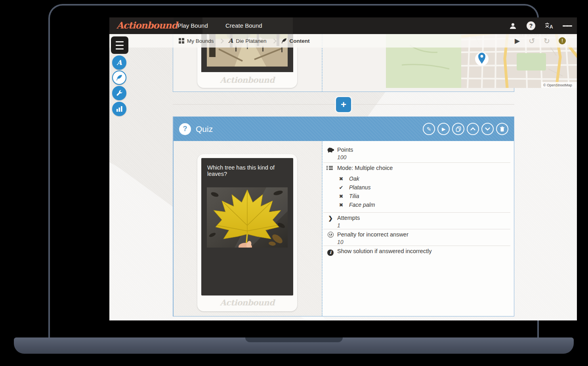 The image size is (588, 366). I want to click on rail-results-button, so click(119, 109).